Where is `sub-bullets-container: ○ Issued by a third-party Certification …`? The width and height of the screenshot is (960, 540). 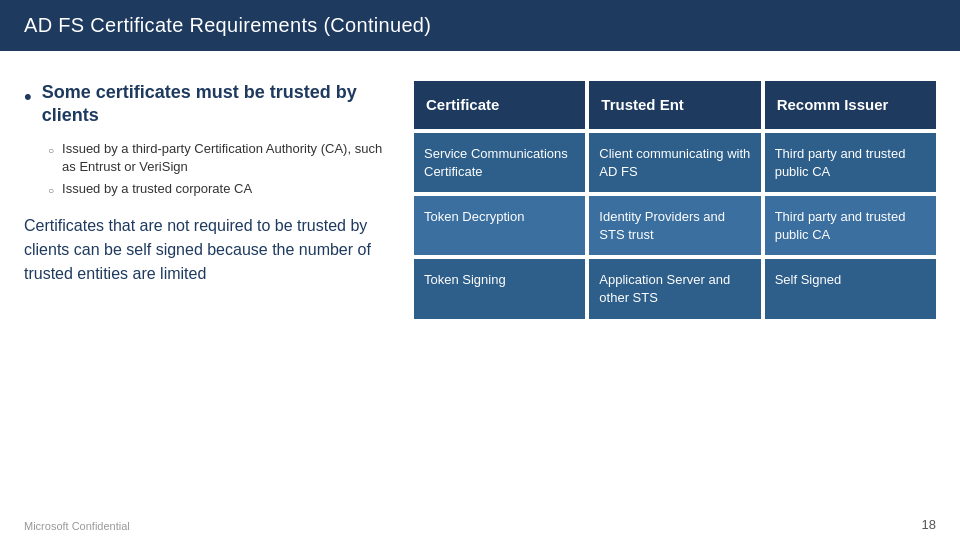
sub-bullets-container: ○ Issued by a third-party Certification … is located at coordinates (216, 170).